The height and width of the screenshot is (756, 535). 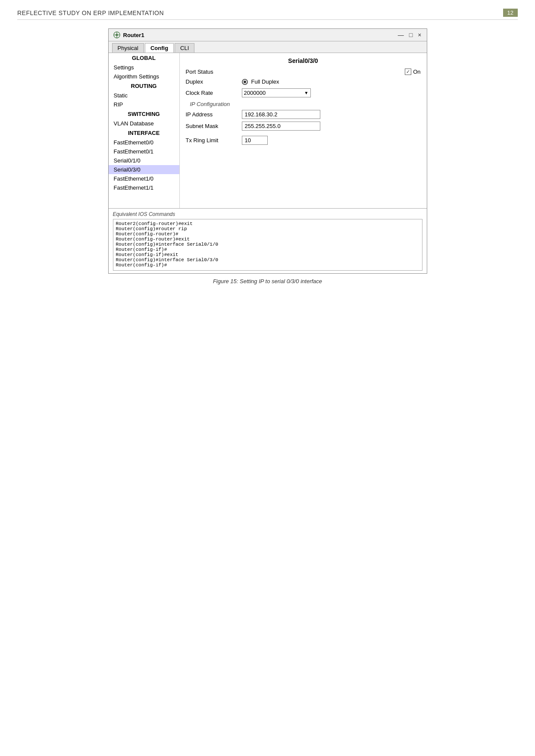 I want to click on sidebar-item-vlan-database: VLAN Database, so click(x=144, y=123).